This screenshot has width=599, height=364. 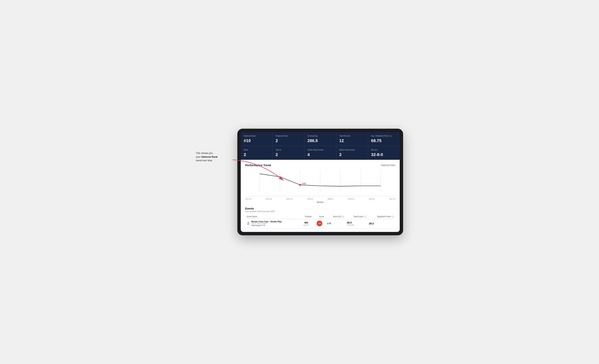 I want to click on rank-impact: Rank Impact: 3 ▼, so click(x=266, y=226).